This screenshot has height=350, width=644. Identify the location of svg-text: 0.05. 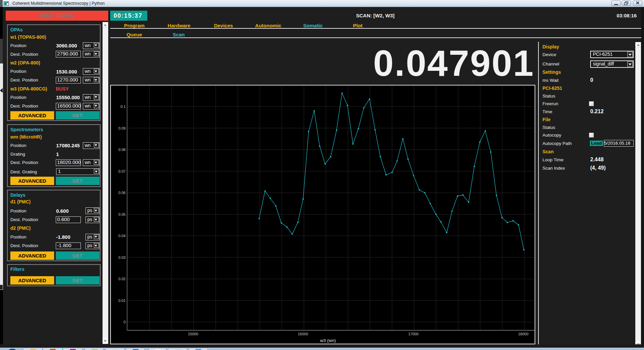
(122, 214).